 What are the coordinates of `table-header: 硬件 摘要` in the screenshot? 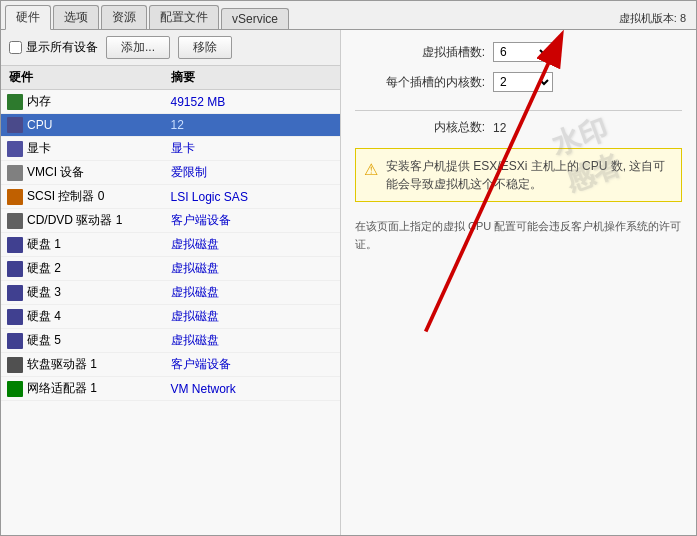 It's located at (170, 78).